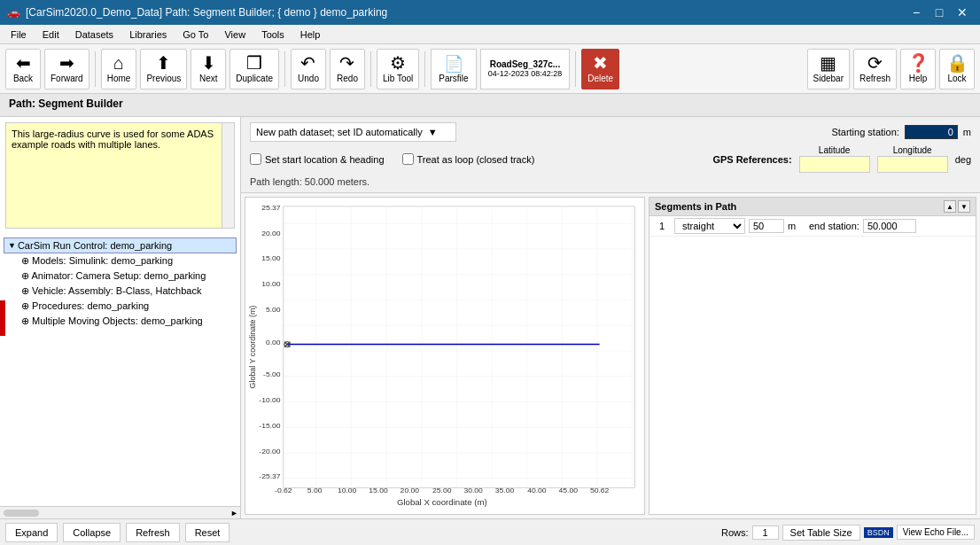 Image resolution: width=980 pixels, height=545 pixels. What do you see at coordinates (835, 165) in the screenshot?
I see `latitude-input` at bounding box center [835, 165].